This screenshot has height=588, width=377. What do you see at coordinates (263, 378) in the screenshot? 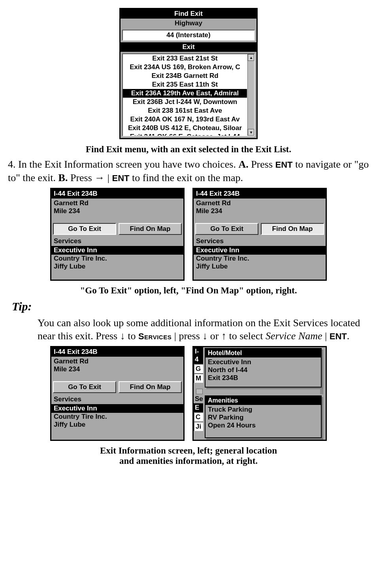
I see `hotel-exit: Exit 234B` at bounding box center [263, 378].